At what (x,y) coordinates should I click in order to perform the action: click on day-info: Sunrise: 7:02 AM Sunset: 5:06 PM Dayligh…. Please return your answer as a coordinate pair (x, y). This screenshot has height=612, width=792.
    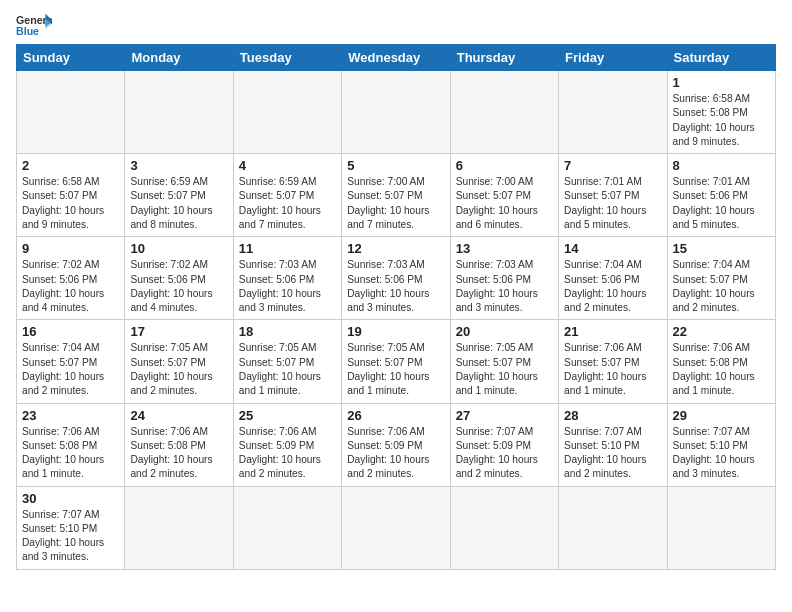
    Looking at the image, I should click on (70, 286).